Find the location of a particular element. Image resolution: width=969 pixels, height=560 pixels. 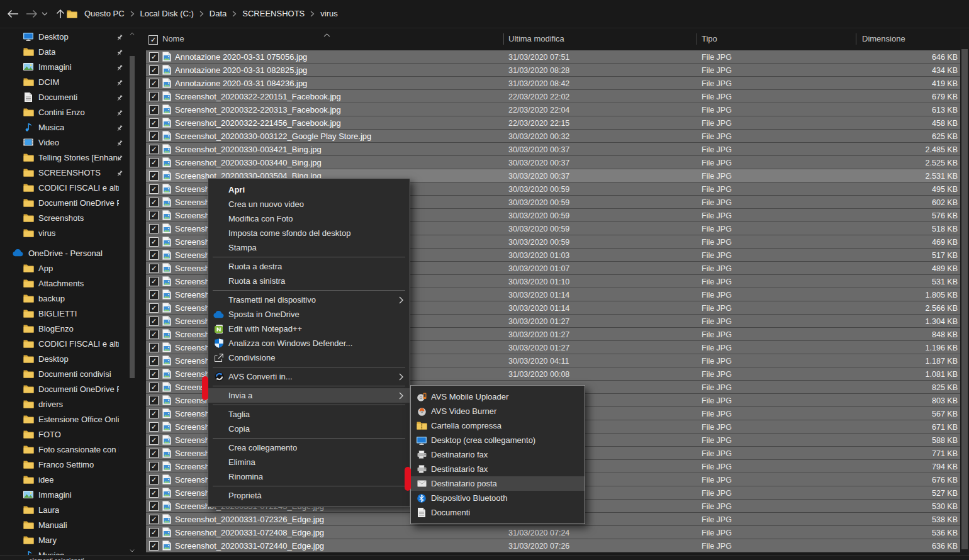

forward-button is located at coordinates (31, 14).